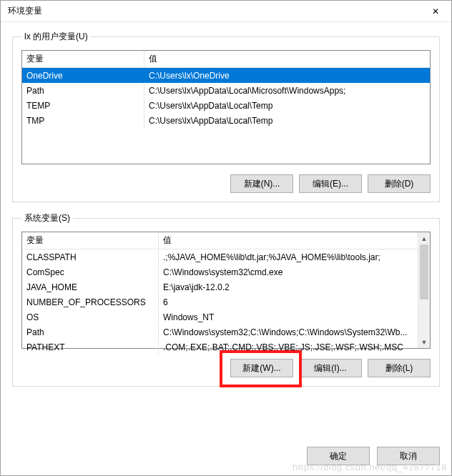 The width and height of the screenshot is (452, 476). I want to click on scroll-down-icon: ▼, so click(424, 342).